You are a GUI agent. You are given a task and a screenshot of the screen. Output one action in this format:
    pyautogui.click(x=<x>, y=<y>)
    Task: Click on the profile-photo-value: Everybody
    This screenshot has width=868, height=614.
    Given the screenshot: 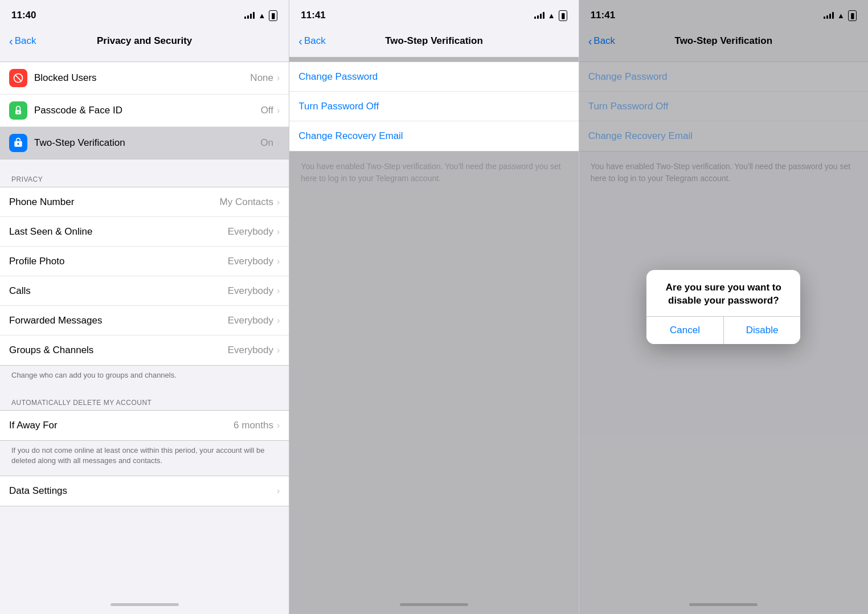 What is the action you would take?
    pyautogui.click(x=251, y=261)
    